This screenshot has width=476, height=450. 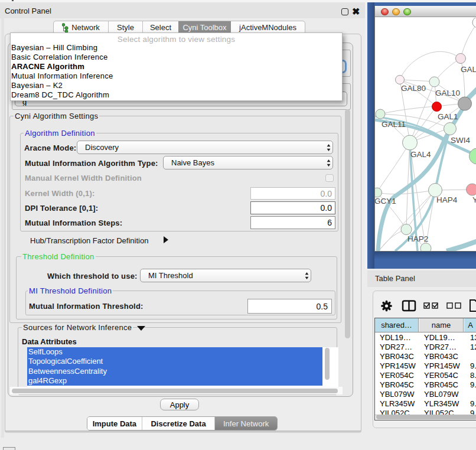 What do you see at coordinates (413, 89) in the screenshot?
I see `svg-text: GAL80` at bounding box center [413, 89].